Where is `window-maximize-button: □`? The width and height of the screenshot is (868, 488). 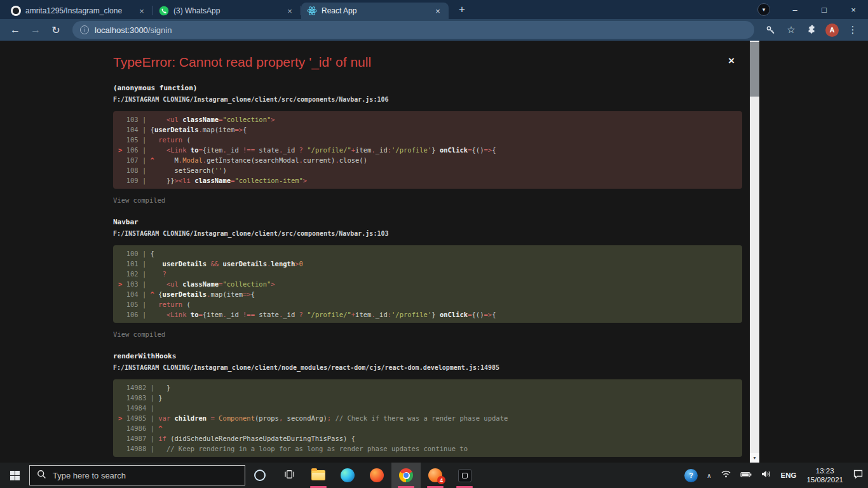 window-maximize-button: □ is located at coordinates (824, 10).